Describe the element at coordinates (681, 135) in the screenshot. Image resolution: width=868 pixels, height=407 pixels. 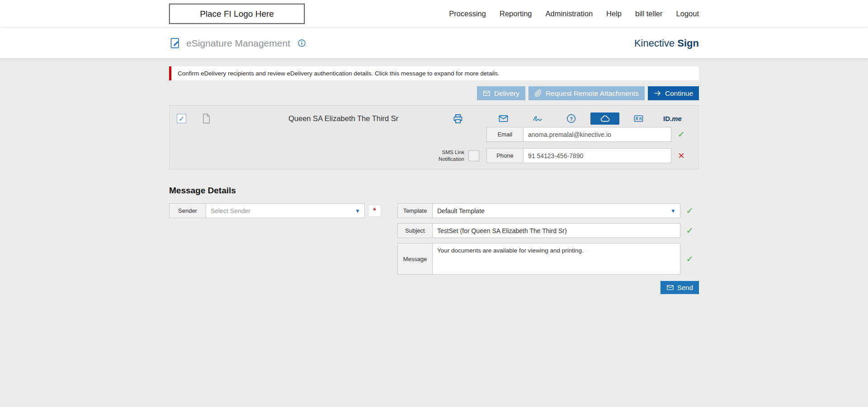
I see `email-valid-icon: ✓` at that location.